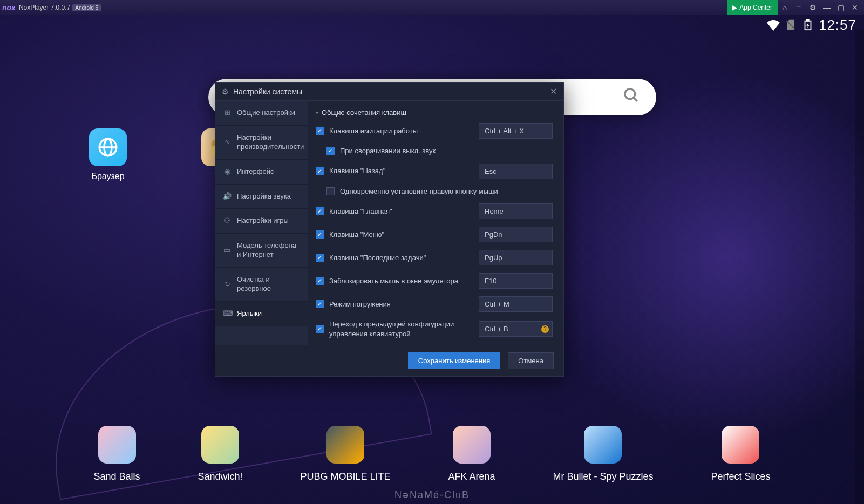  Describe the element at coordinates (432, 495) in the screenshot. I see `watermark: NəNaMé-CluB` at that location.